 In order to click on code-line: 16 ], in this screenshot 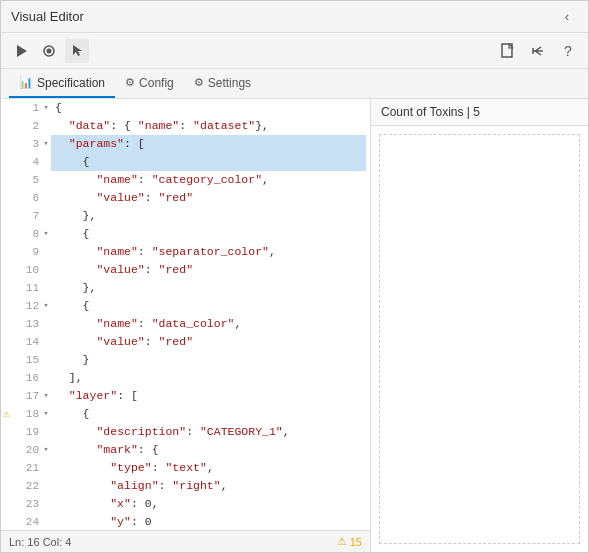, I will do `click(186, 378)`.